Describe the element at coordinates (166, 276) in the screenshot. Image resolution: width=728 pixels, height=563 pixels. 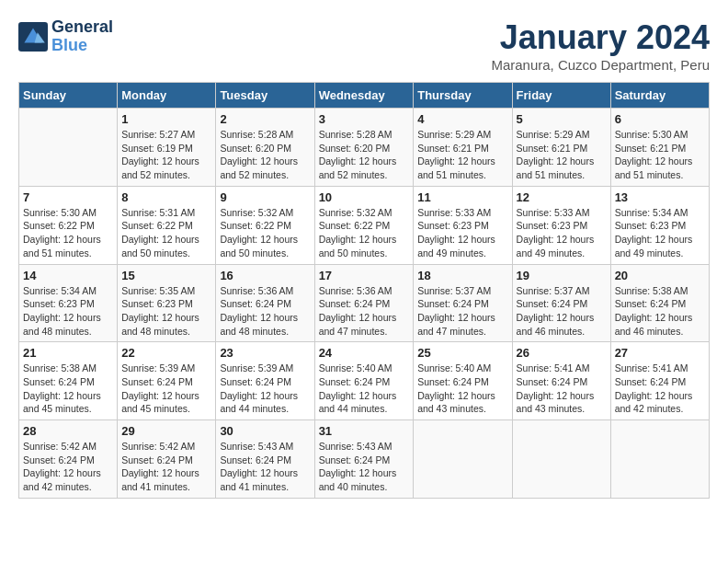
I see `day-number: 15` at that location.